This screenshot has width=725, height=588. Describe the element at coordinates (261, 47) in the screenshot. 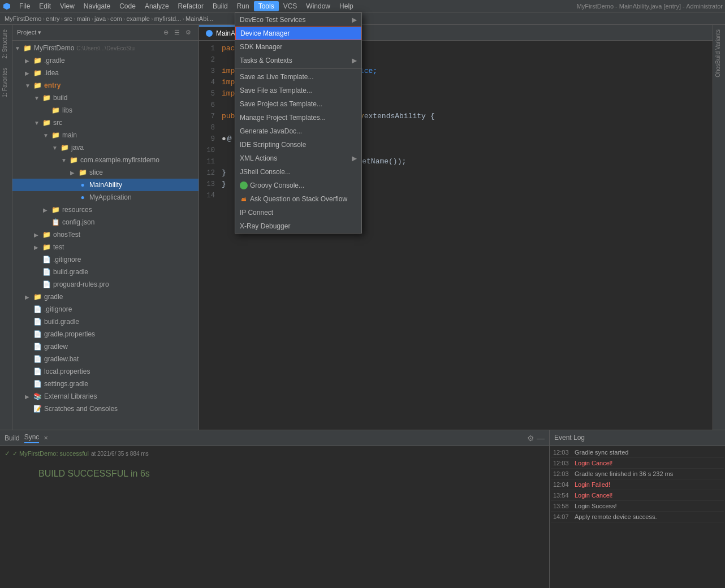

I see `menu-item-label: SDK Manager` at that location.